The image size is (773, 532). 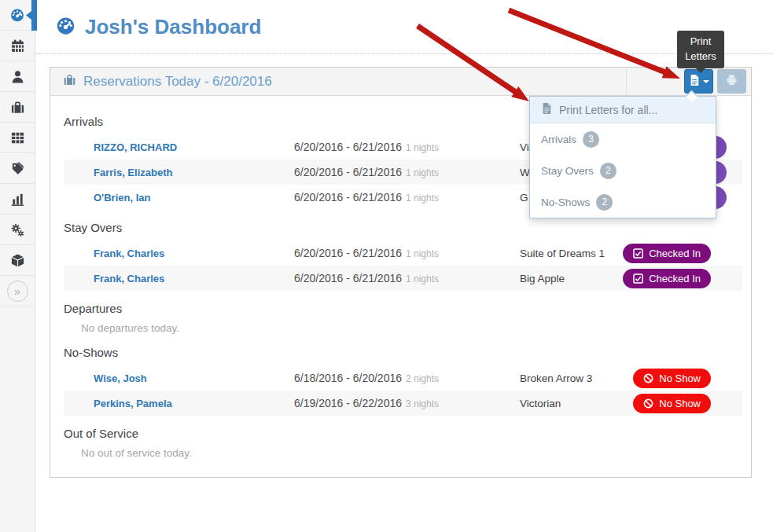 I want to click on empty-note: No departures today., so click(x=412, y=328).